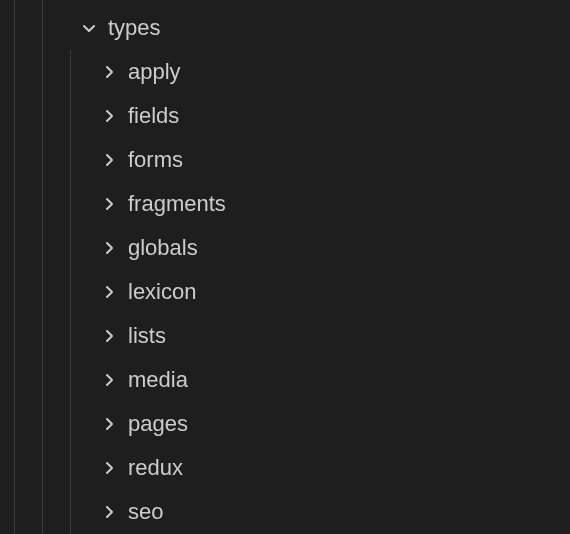 This screenshot has height=534, width=570. I want to click on folder-label: forms, so click(156, 160).